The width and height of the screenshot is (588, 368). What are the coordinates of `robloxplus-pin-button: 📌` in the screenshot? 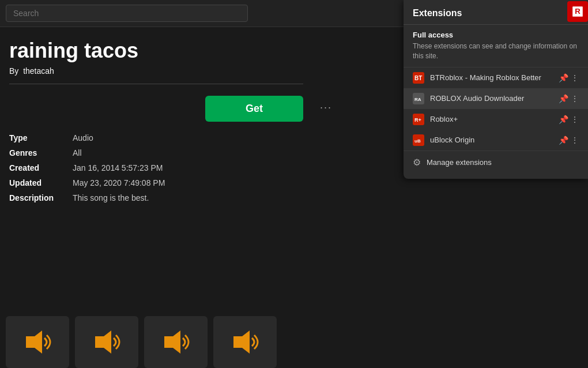 It's located at (564, 119).